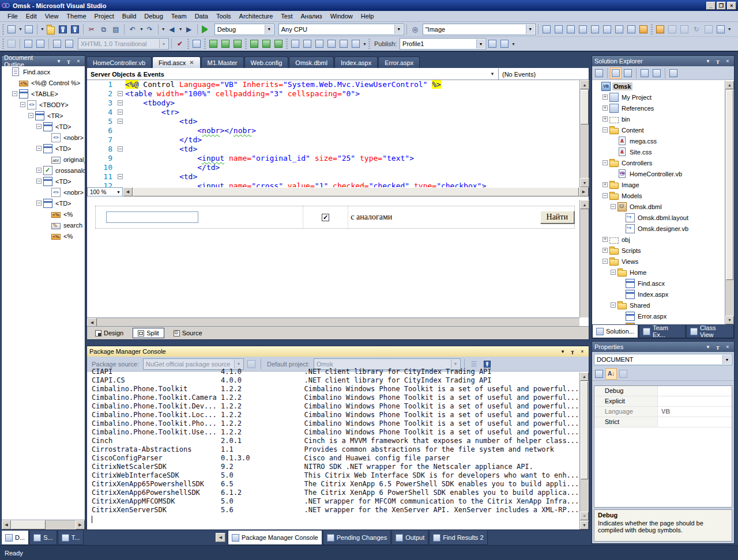 The height and width of the screenshot is (560, 738). What do you see at coordinates (202, 16) in the screenshot?
I see `menu-data: Data` at bounding box center [202, 16].